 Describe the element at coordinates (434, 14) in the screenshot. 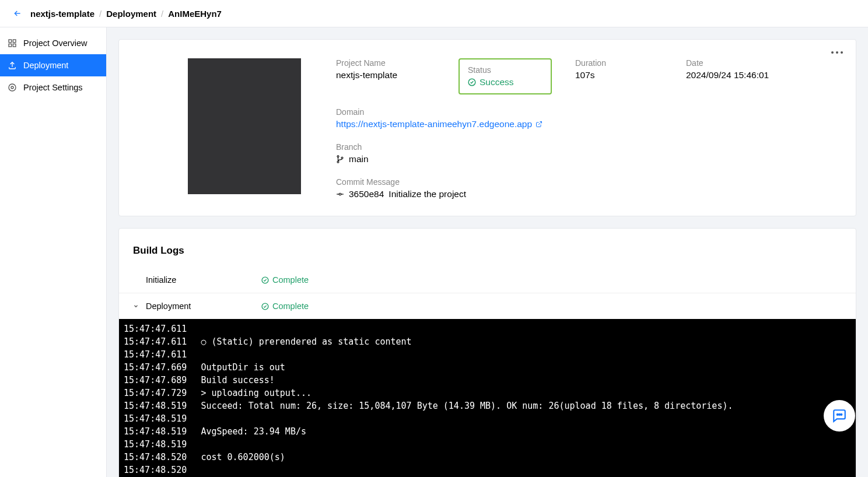

I see `topbar: nextjs-template / Deployment / AnIMeEHyn…` at that location.